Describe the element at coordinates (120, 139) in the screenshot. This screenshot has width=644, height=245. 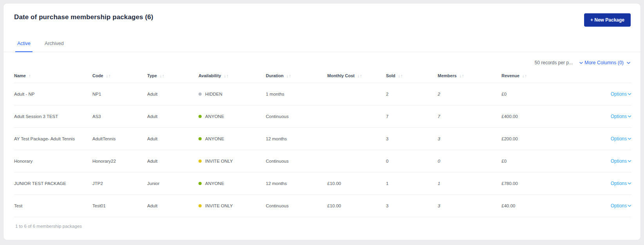
I see `cell-code: AdultTennis` at that location.